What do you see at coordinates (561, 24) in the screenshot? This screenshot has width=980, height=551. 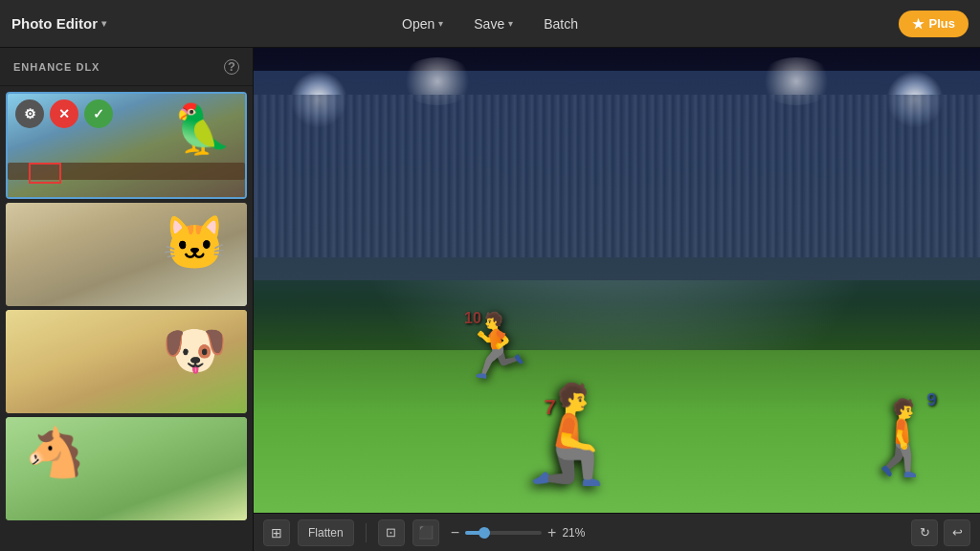 I see `batch-menu: Batch` at bounding box center [561, 24].